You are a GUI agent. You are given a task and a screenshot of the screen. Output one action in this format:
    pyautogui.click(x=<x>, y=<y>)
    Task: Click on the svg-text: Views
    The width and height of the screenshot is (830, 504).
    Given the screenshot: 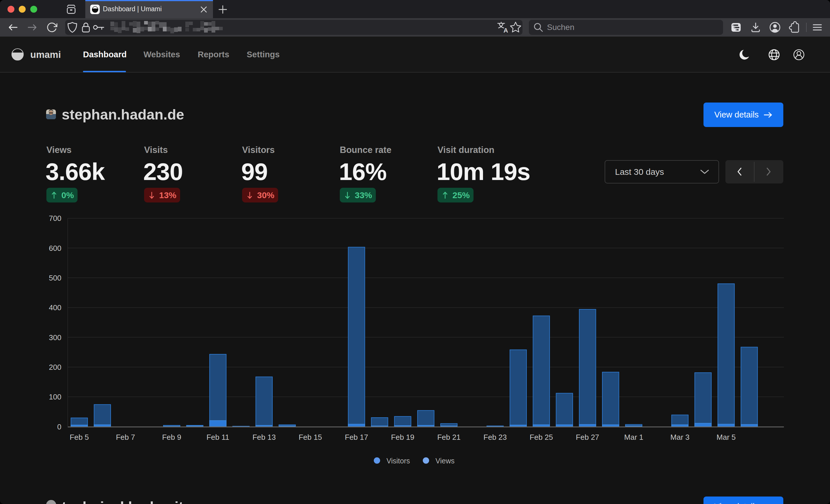 What is the action you would take?
    pyautogui.click(x=445, y=461)
    